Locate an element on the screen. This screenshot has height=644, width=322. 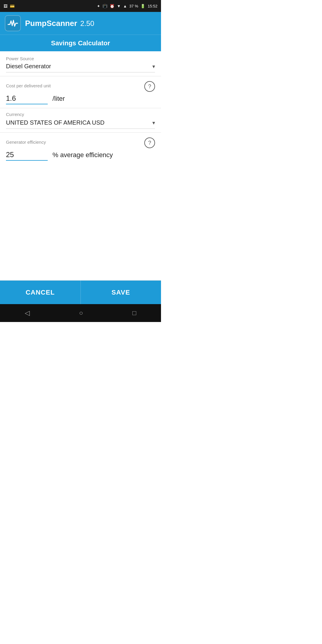
cost-header-row: Cost per delivered unit ? is located at coordinates (80, 86).